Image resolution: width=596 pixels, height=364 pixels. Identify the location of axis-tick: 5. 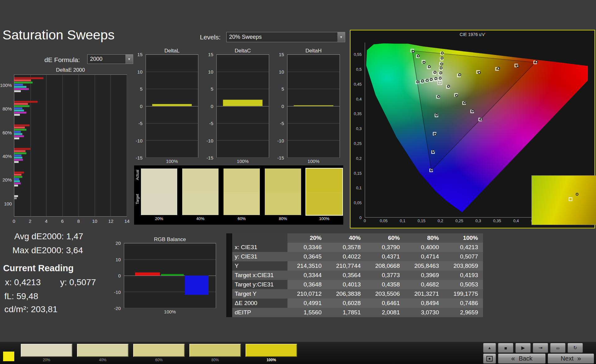
(141, 89).